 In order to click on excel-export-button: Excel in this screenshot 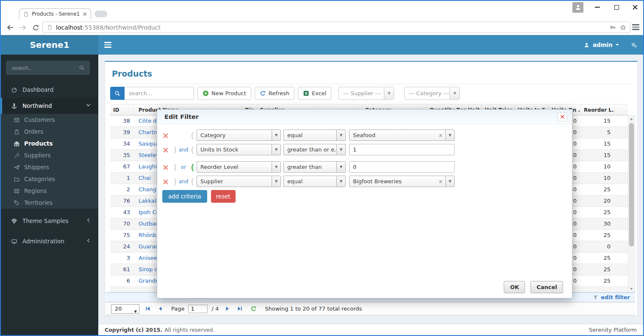, I will do `click(314, 93)`.